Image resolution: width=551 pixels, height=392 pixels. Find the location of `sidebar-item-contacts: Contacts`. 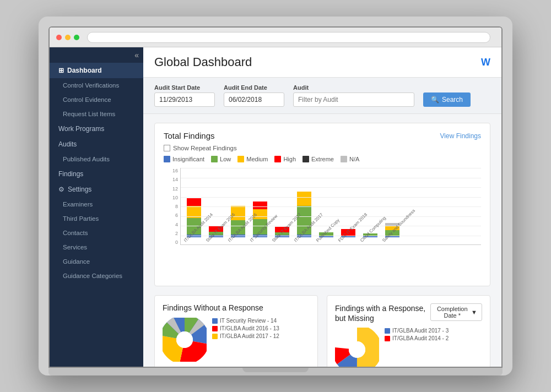

sidebar-item-contacts: Contacts is located at coordinates (96, 233).